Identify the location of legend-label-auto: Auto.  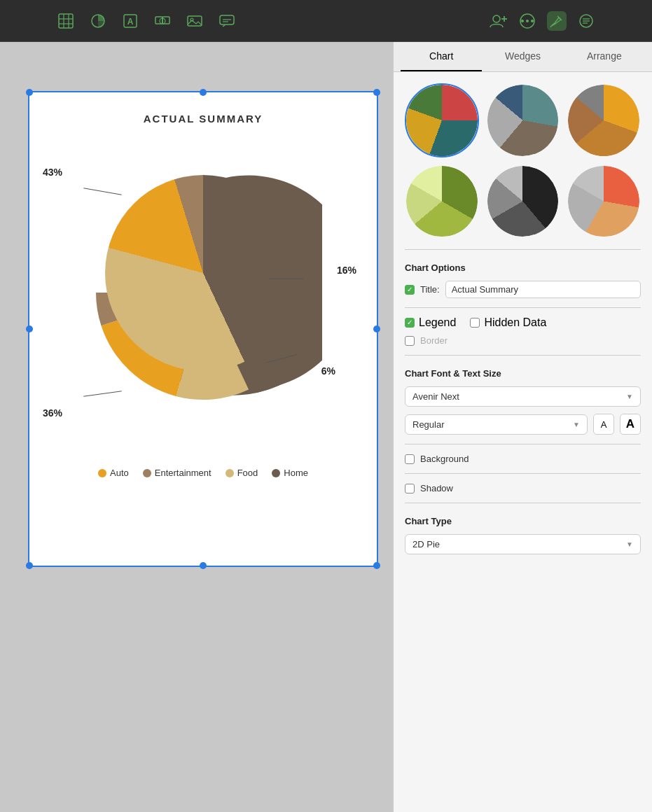
(119, 473).